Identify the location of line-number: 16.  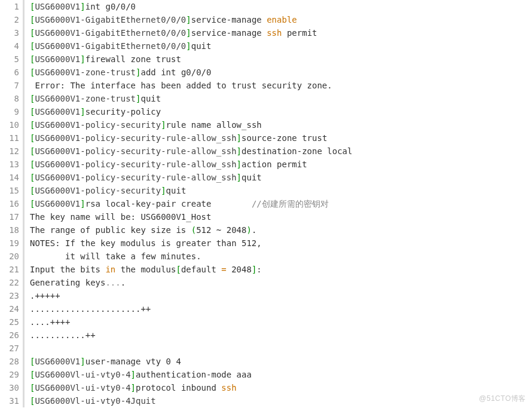
(11, 204).